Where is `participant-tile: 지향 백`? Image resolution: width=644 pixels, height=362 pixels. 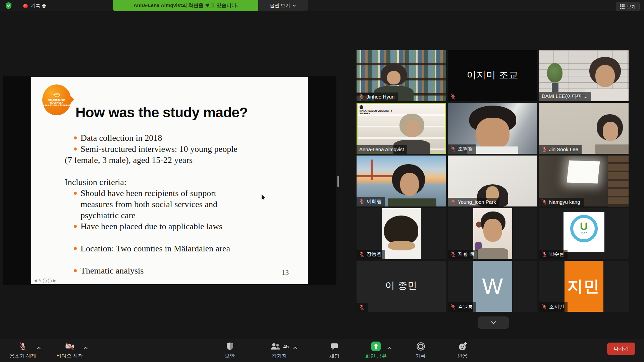
participant-tile: 지향 백 is located at coordinates (492, 234).